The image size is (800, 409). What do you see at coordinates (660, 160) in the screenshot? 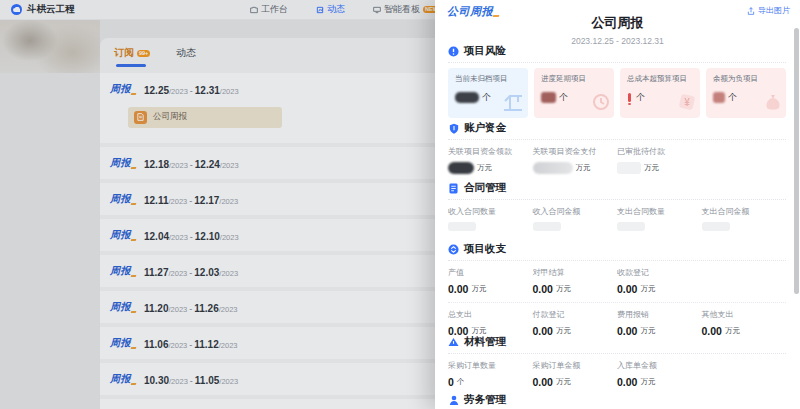
I see `stat-approved-pending: 已审批待付款 万元` at bounding box center [660, 160].